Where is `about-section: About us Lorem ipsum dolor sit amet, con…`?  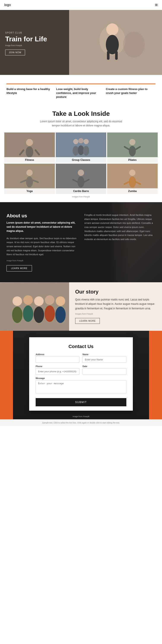
about-section: About us Lorem ipsum dolor sit amet, con… is located at coordinates (81, 242).